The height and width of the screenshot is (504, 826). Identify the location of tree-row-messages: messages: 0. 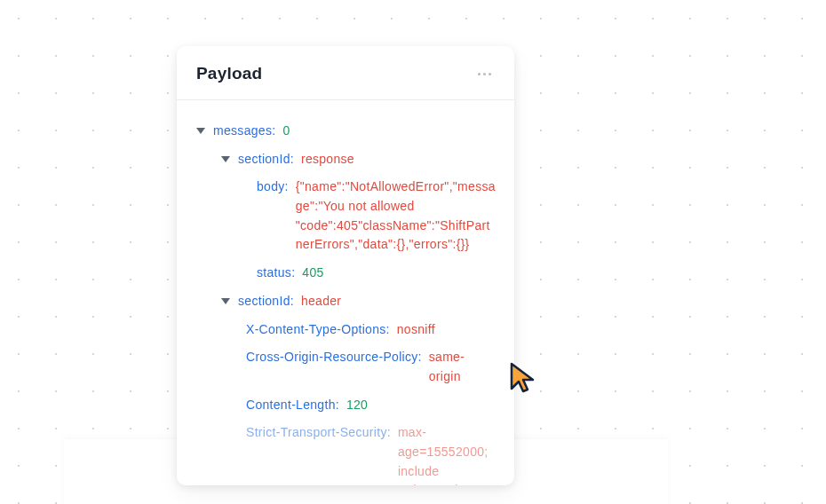
(345, 131).